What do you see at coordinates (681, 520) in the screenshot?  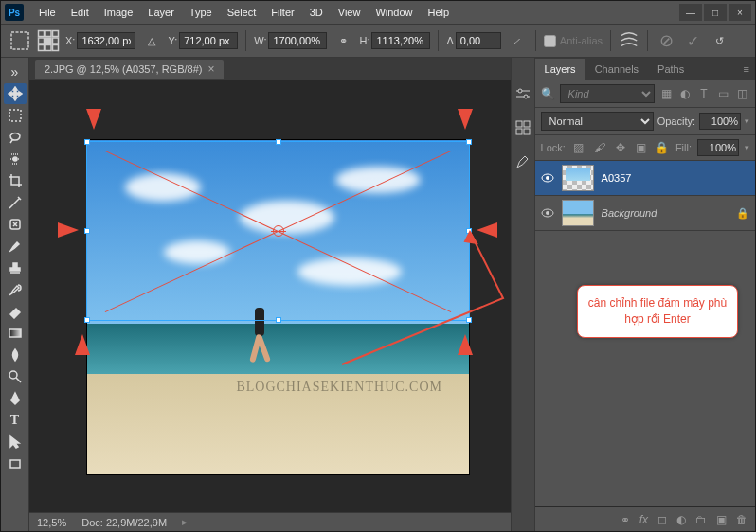 I see `adjustment-layer-icon: ◐` at bounding box center [681, 520].